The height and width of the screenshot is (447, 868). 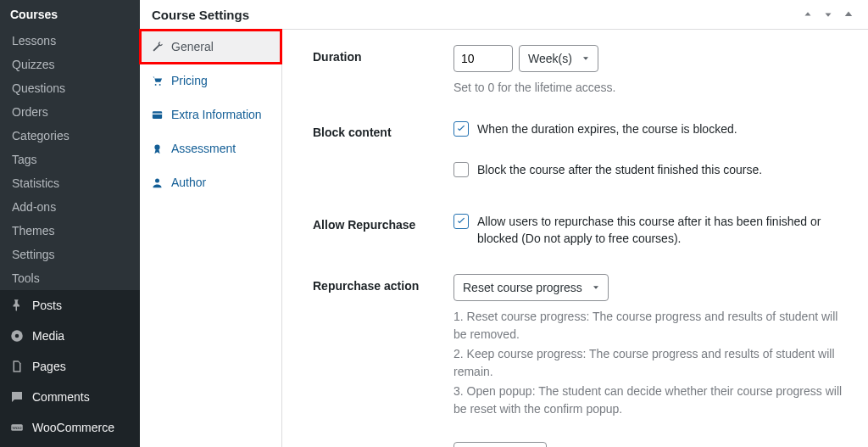 I want to click on duration-help: Set to 0 for the lifetime access., so click(x=649, y=88).